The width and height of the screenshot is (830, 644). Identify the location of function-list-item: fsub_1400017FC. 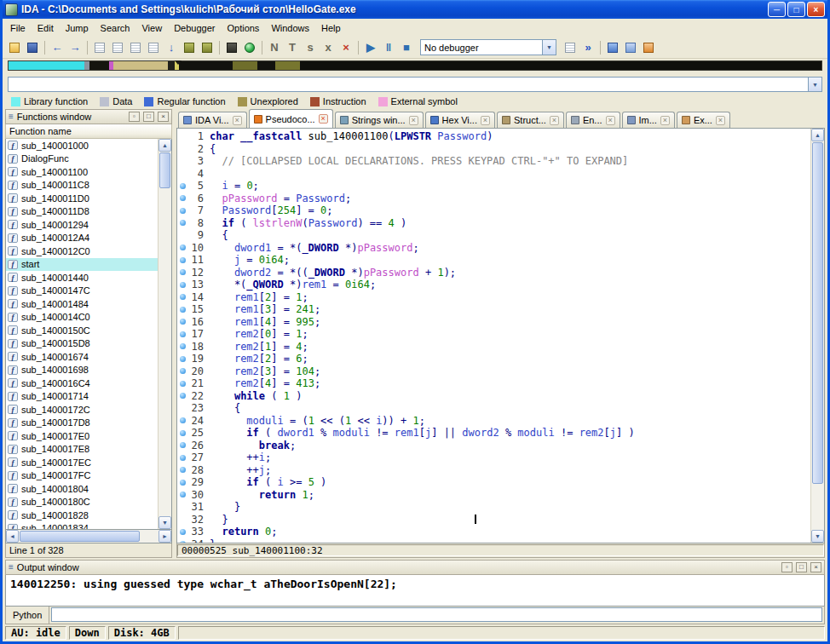
(82, 476).